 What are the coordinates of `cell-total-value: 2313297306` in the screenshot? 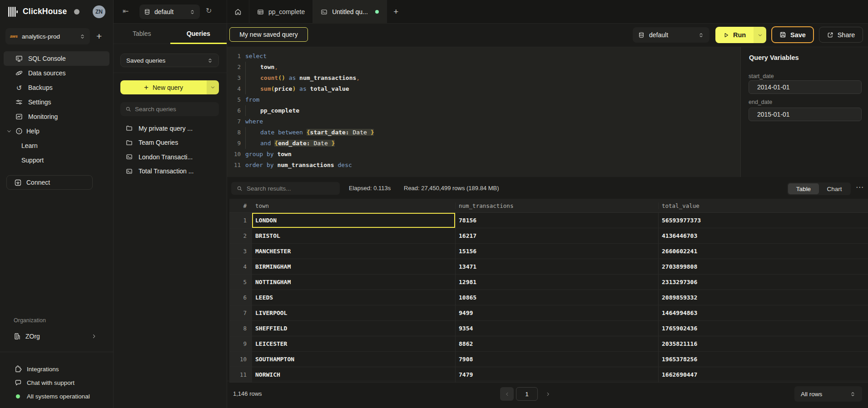 It's located at (763, 282).